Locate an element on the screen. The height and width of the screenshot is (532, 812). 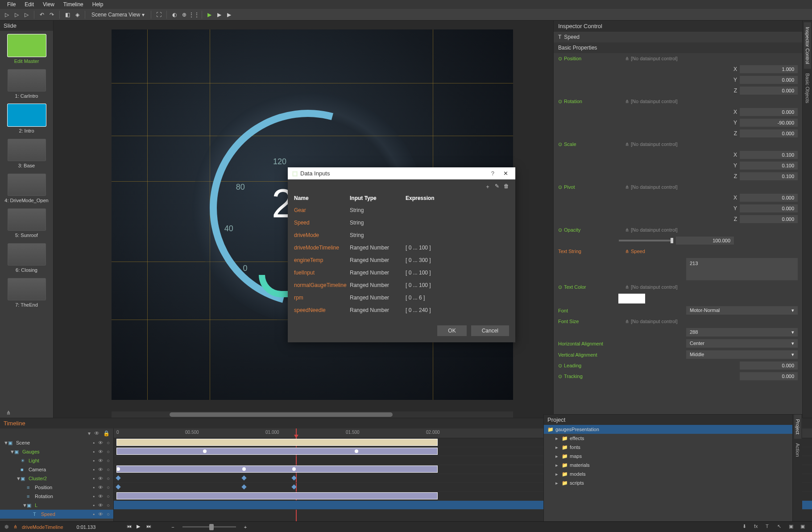
tree-row-scene: ▼▣Scene▪👁○ is located at coordinates (57, 443).